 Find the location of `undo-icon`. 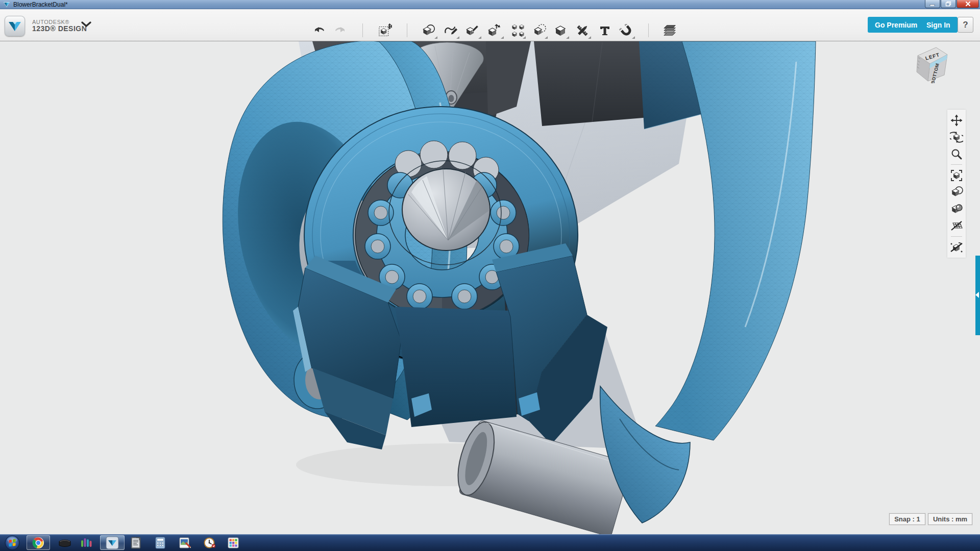

undo-icon is located at coordinates (320, 31).